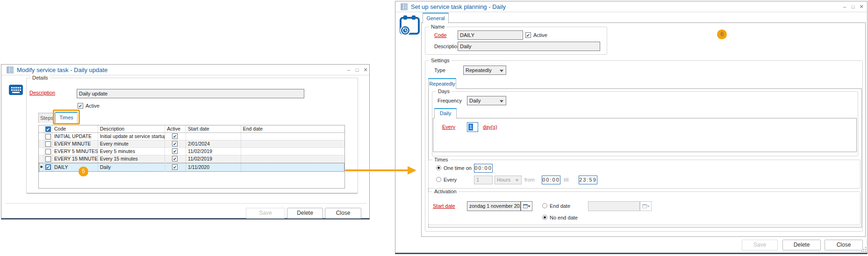 The height and width of the screenshot is (256, 868). What do you see at coordinates (566, 180) in the screenshot?
I see `till-label: till` at bounding box center [566, 180].